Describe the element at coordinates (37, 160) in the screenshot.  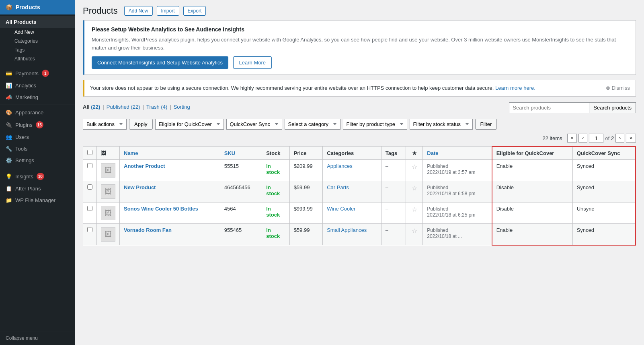
I see `sidebar-item-settings: ⚙️ Settings` at that location.